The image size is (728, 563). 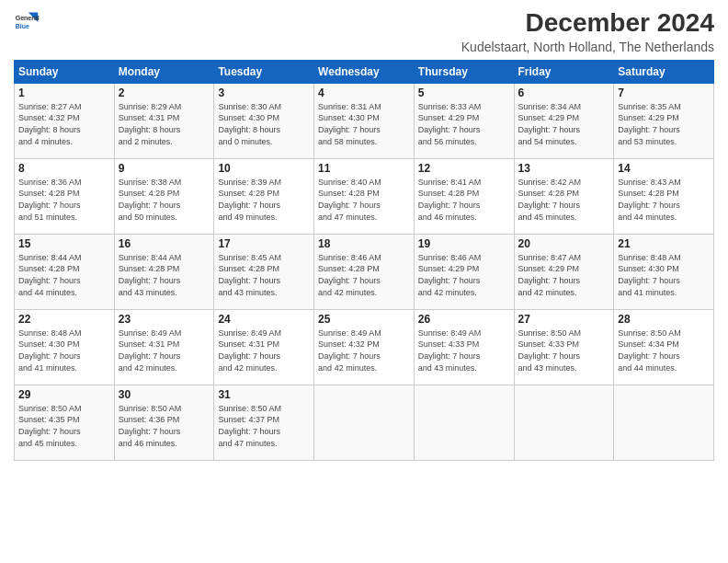 What do you see at coordinates (364, 347) in the screenshot?
I see `calendar-cell: 25Sunrise: 8:49 AM Sunset: 4:32 PM Dayli…` at bounding box center [364, 347].